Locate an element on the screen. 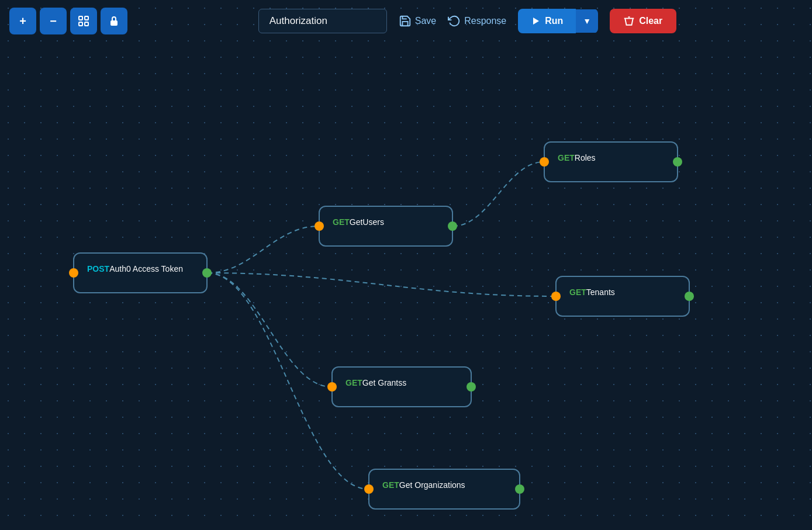 This screenshot has width=812, height=530. toolbar-controls: + − is located at coordinates (68, 21).